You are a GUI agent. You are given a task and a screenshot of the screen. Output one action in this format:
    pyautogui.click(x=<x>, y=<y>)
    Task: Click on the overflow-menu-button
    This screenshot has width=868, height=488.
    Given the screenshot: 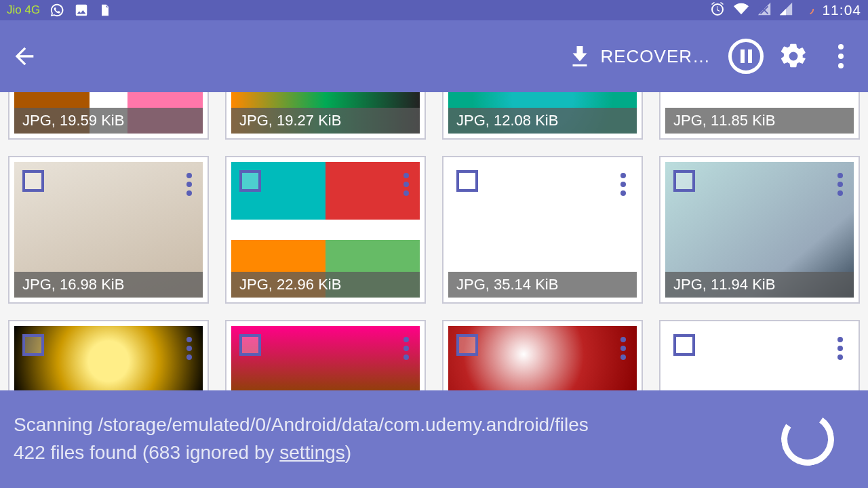 What is the action you would take?
    pyautogui.click(x=841, y=56)
    